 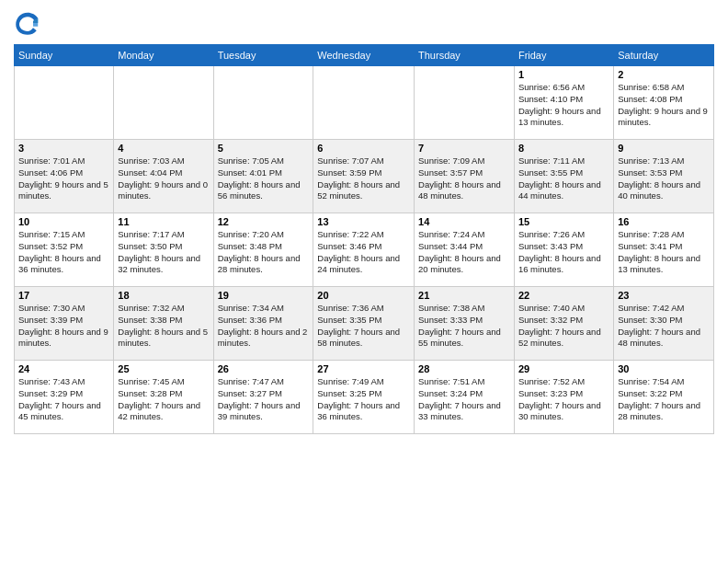 I want to click on day-number: 27, so click(x=364, y=369).